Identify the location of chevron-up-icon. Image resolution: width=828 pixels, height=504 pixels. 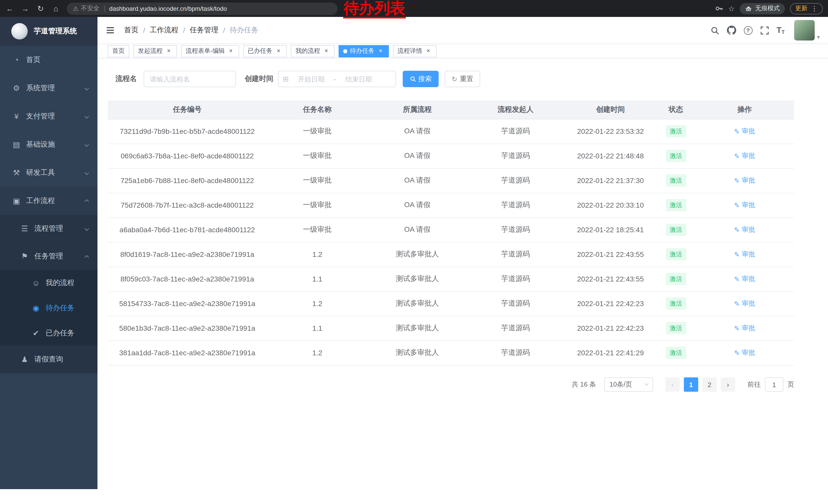
(87, 201).